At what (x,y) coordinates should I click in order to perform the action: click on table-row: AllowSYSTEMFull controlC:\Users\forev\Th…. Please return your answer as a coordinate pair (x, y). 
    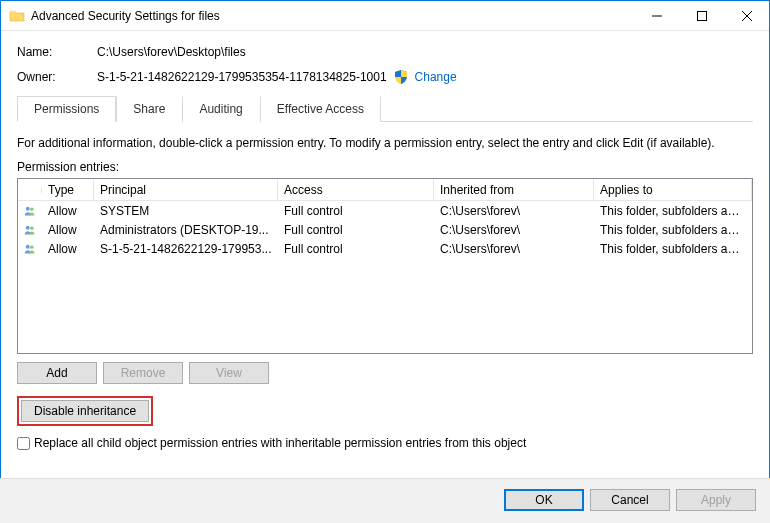
    Looking at the image, I should click on (385, 210).